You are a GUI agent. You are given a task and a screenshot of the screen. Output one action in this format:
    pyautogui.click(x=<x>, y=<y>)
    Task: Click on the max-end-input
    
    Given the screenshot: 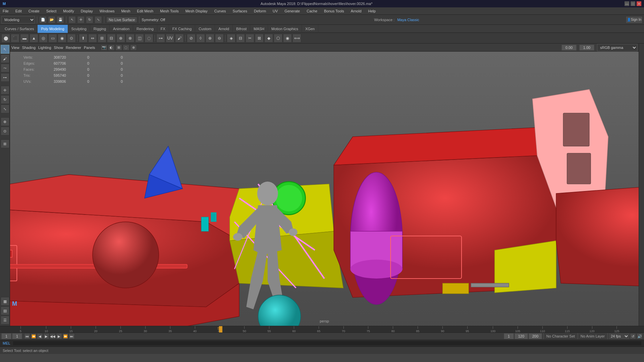 What is the action you would take?
    pyautogui.click(x=535, y=336)
    